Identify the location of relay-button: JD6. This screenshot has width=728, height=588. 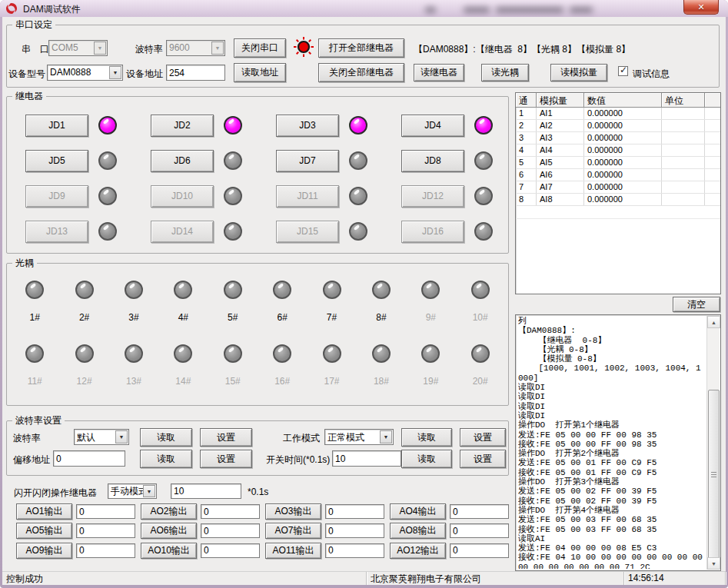
(182, 161).